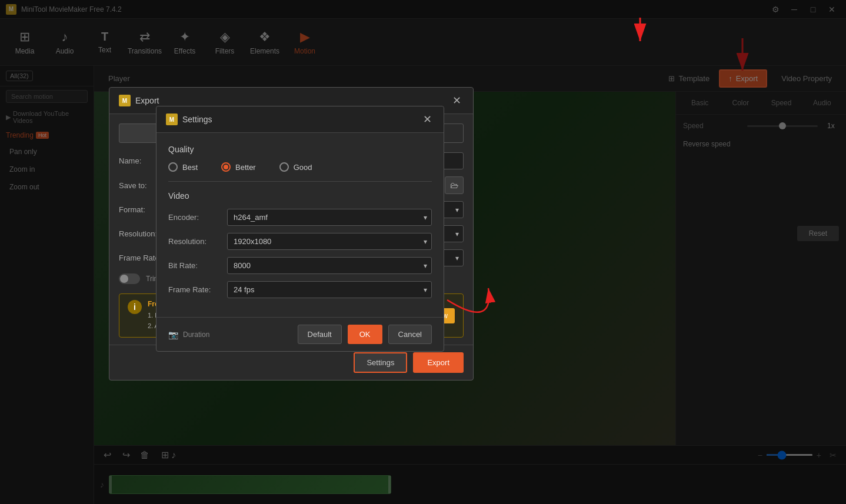  Describe the element at coordinates (173, 335) in the screenshot. I see `duration-icon: 📷` at that location.